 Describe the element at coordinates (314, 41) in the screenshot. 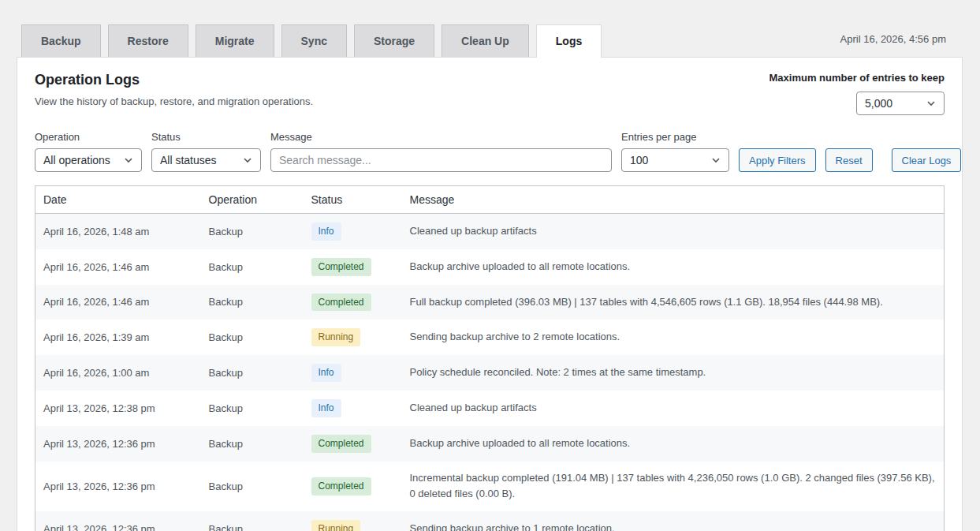

I see `tab-sync: Sync` at that location.